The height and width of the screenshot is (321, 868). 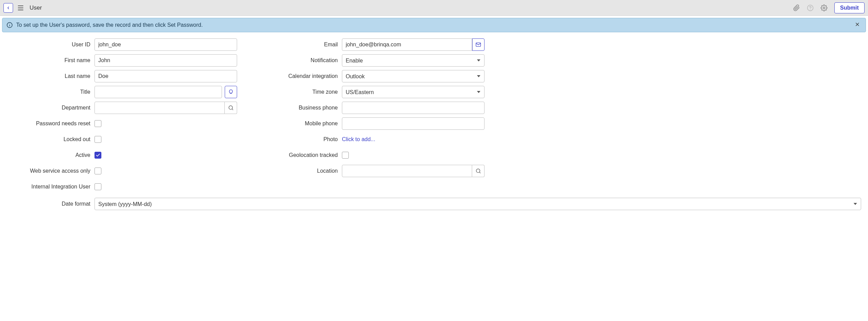 I want to click on department-input, so click(x=159, y=108).